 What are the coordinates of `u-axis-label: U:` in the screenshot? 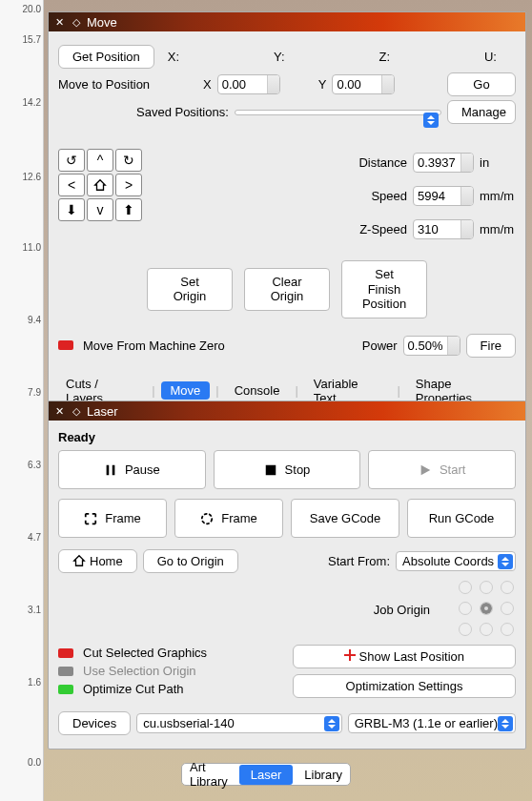 It's located at (490, 57).